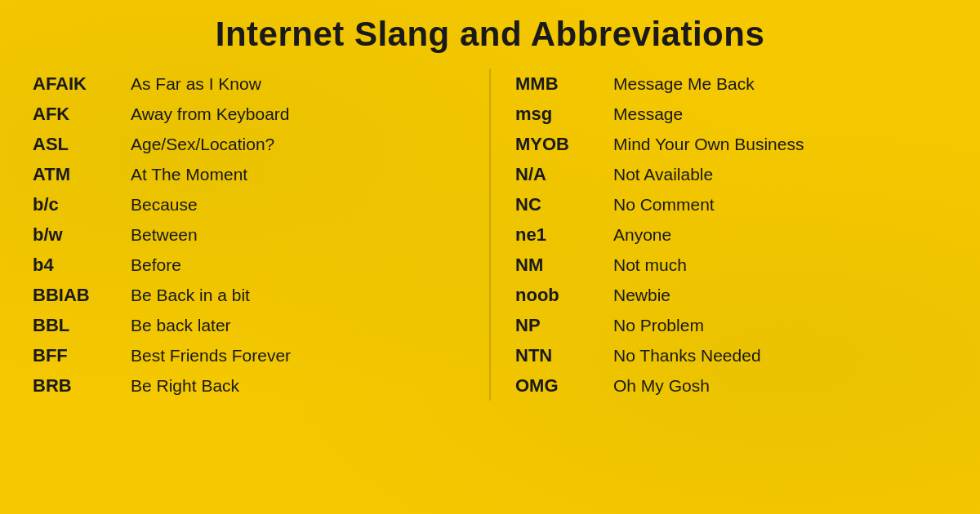 This screenshot has height=514, width=980. What do you see at coordinates (190, 295) in the screenshot?
I see `meaning: Be Back in a bit` at bounding box center [190, 295].